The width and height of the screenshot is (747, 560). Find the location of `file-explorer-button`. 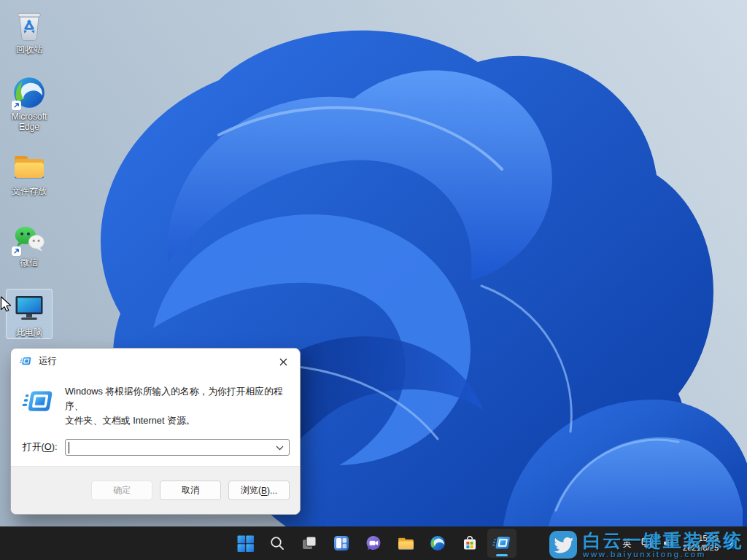

file-explorer-button is located at coordinates (406, 543).